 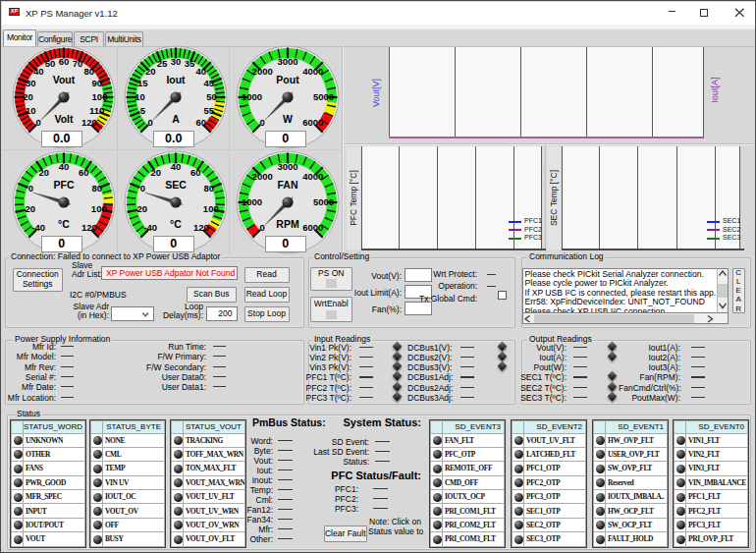 I want to click on svg-text: Iout, so click(x=176, y=80).